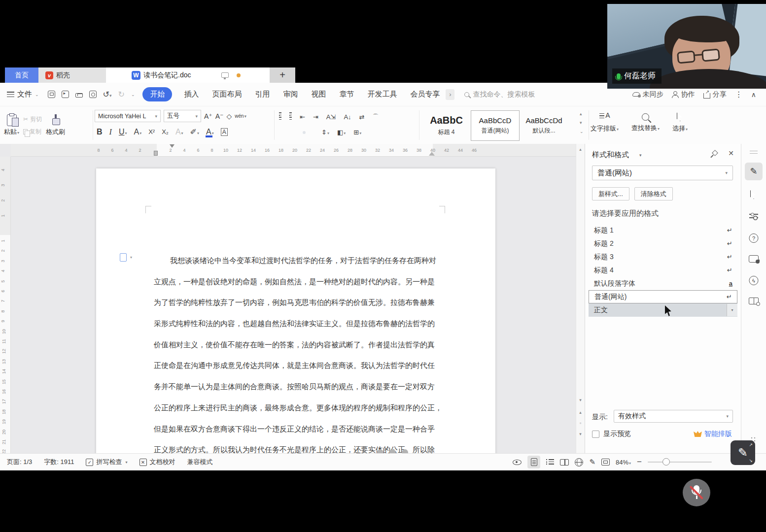  I want to click on applied-style-combo: 普通(网站)▾, so click(662, 173).